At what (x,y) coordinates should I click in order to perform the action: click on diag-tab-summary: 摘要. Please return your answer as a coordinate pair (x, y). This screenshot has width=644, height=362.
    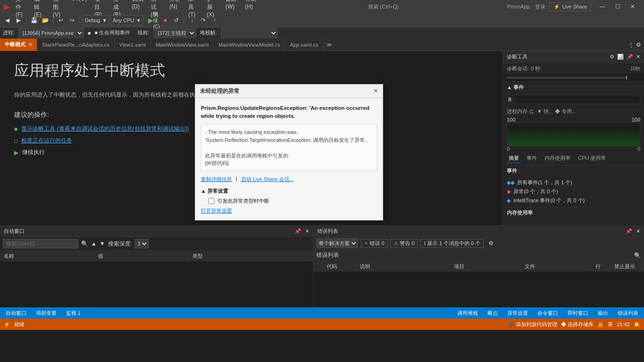
    Looking at the image, I should click on (514, 158).